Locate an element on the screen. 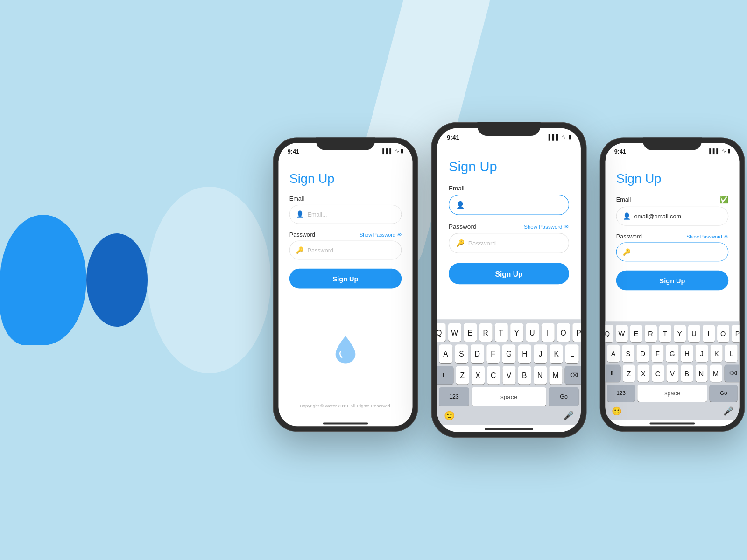 The image size is (747, 560). show-password-label-middle: Show Password is located at coordinates (543, 226).